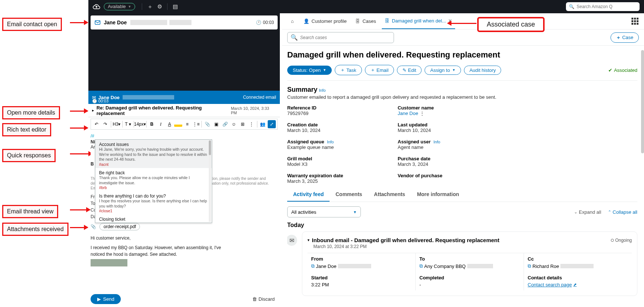 Image resolution: width=644 pixels, height=307 pixels. What do you see at coordinates (588, 212) in the screenshot?
I see `expand-all-button: ⌄Expand all` at bounding box center [588, 212].